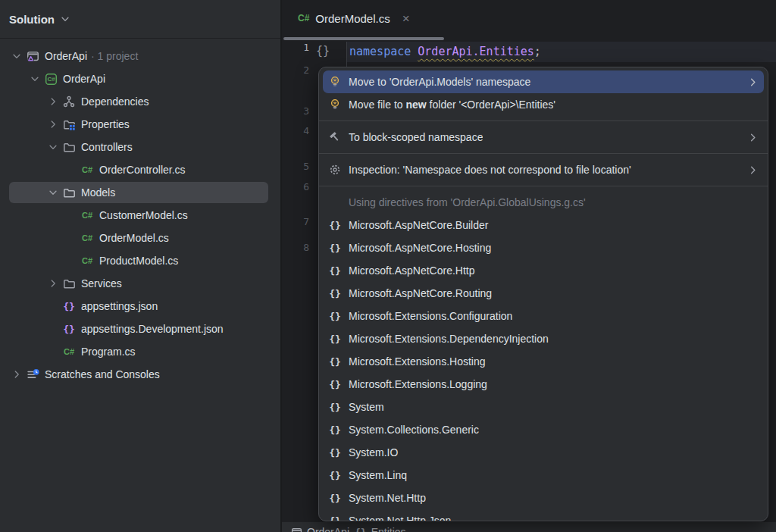 The image size is (776, 532). Describe the element at coordinates (538, 52) in the screenshot. I see `semicolon-token: ;` at that location.